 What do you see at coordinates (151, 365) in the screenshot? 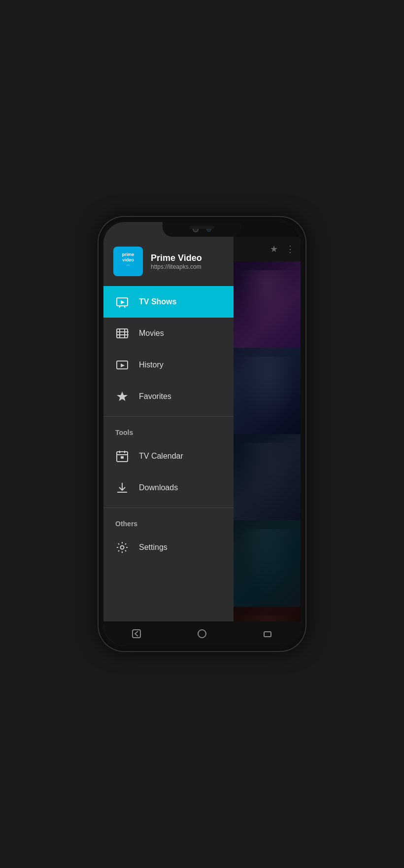
I see `sidebar-item-label: History` at bounding box center [151, 365].